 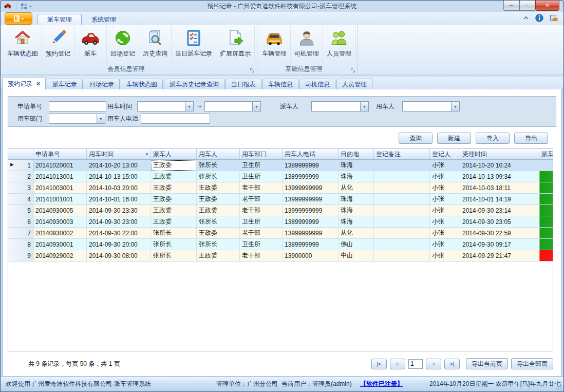 What do you see at coordinates (379, 364) in the screenshot?
I see `first-page-button: |<` at bounding box center [379, 364].